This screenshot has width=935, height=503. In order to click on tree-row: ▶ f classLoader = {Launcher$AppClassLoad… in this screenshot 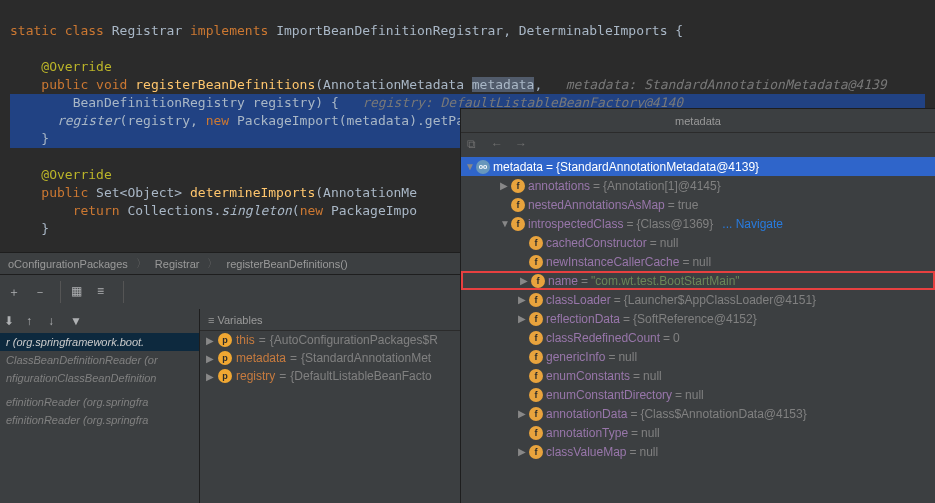, I will do `click(698, 300)`.